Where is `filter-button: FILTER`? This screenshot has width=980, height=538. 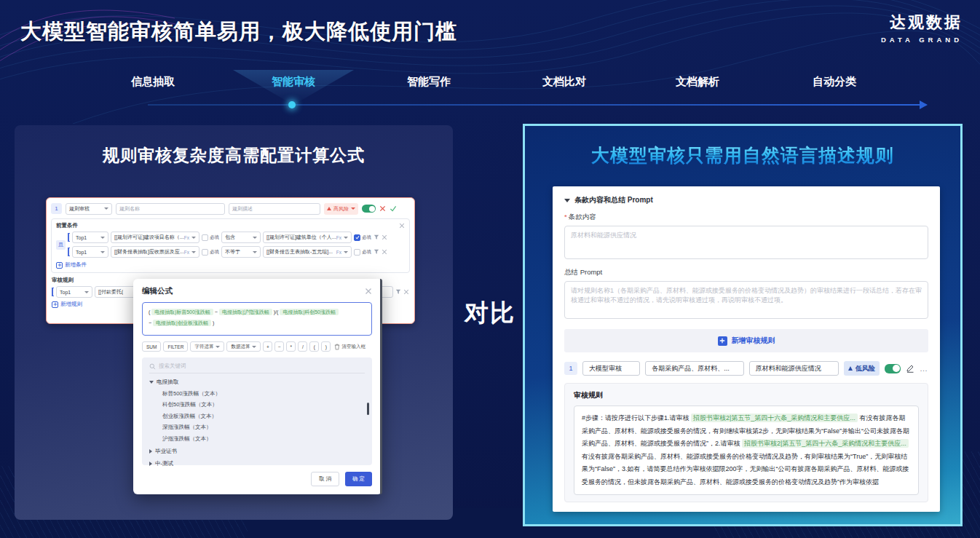 filter-button: FILTER is located at coordinates (175, 347).